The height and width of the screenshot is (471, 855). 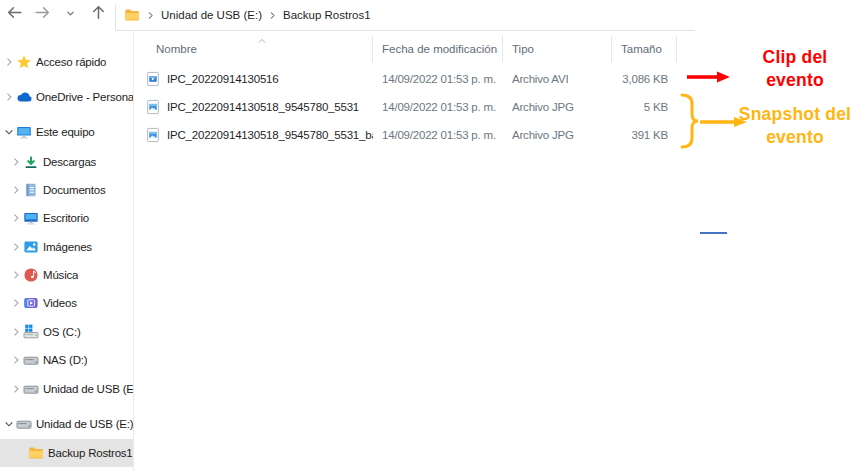 I want to click on column-header-label: Tipo, so click(x=523, y=49).